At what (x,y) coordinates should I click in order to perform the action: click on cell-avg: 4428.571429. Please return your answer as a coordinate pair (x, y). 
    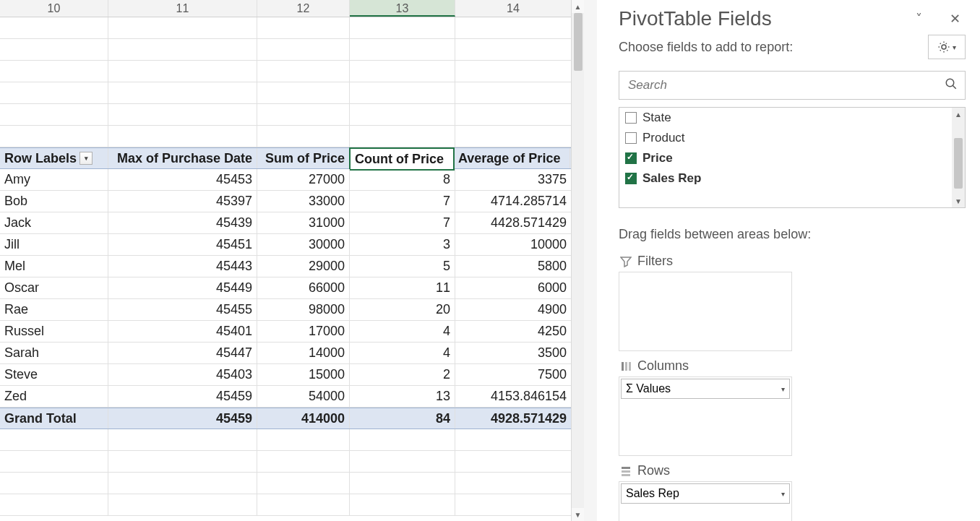
    Looking at the image, I should click on (513, 223).